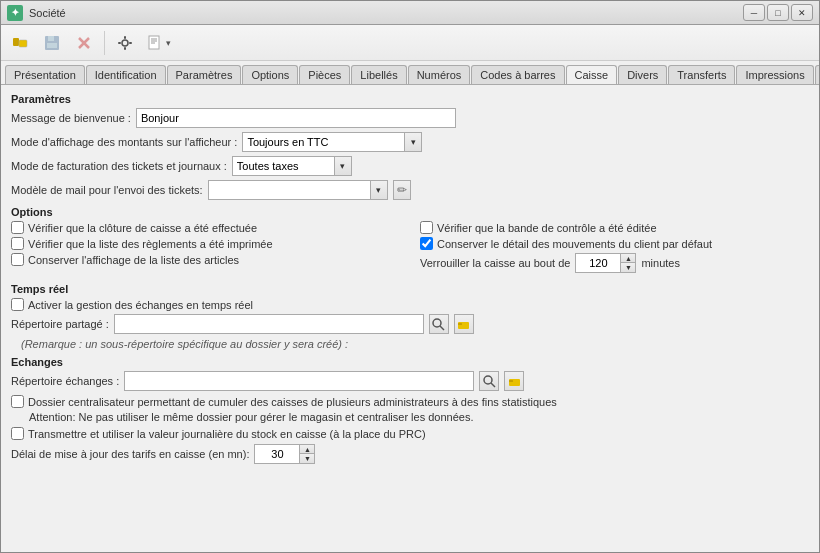 Image resolution: width=820 pixels, height=553 pixels. Describe the element at coordinates (299, 381) in the screenshot. I see `repertoire-echanges-input` at that location.